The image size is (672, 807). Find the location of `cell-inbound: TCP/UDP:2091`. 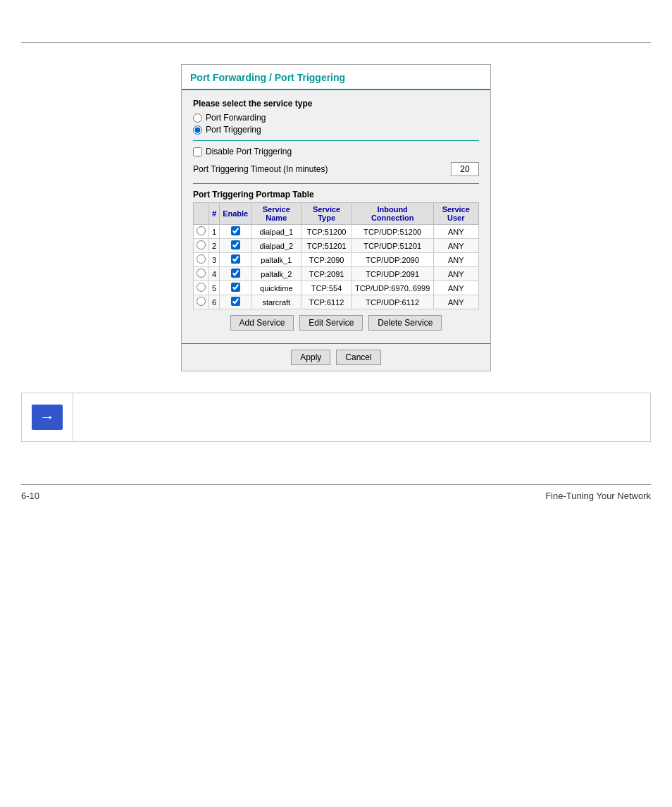

cell-inbound: TCP/UDP:2091 is located at coordinates (392, 274).